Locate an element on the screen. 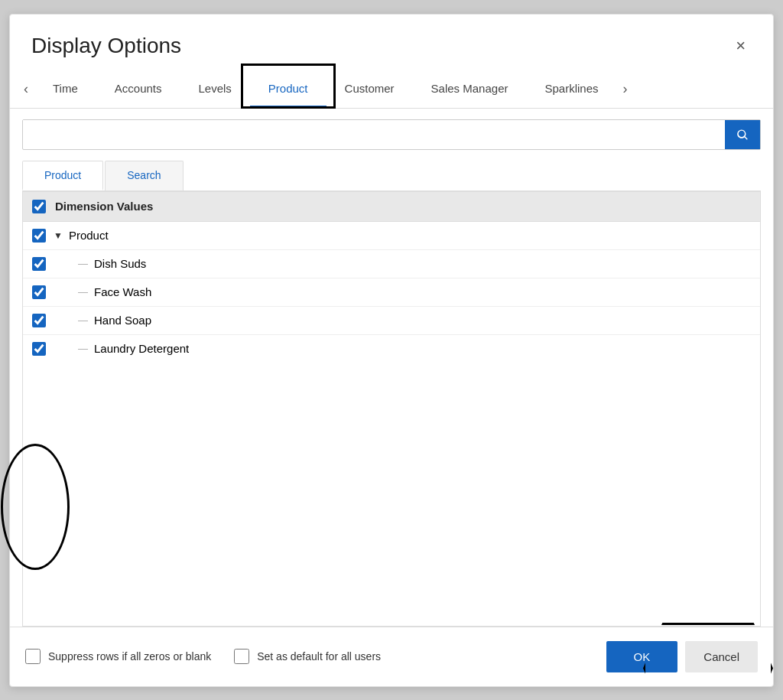 This screenshot has width=783, height=700. table-row: — Hand Soap is located at coordinates (392, 321).